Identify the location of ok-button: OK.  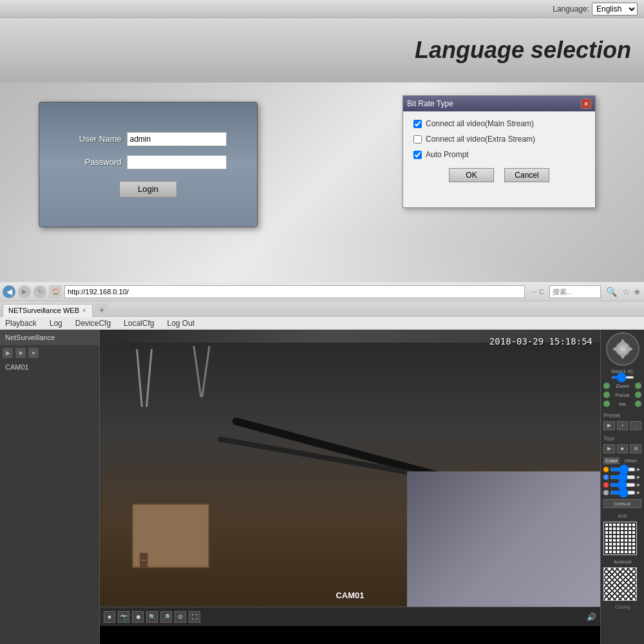
(471, 175).